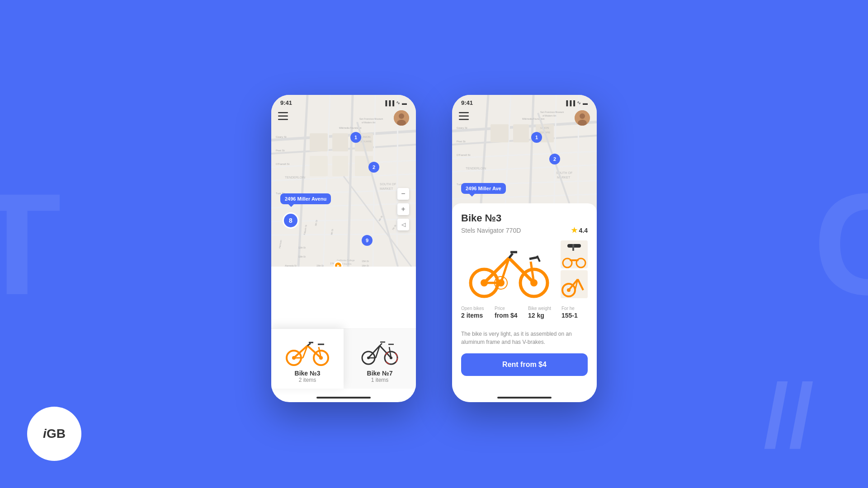 The width and height of the screenshot is (868, 488). I want to click on map-pin-2-2: 2, so click(555, 159).